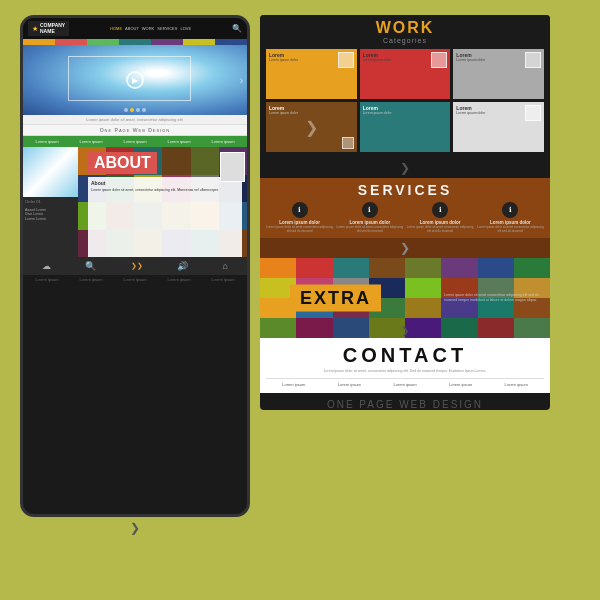 This screenshot has width=600, height=600. Describe the element at coordinates (90, 280) in the screenshot. I see `footer-link-2: Lorem ipsum` at that location.